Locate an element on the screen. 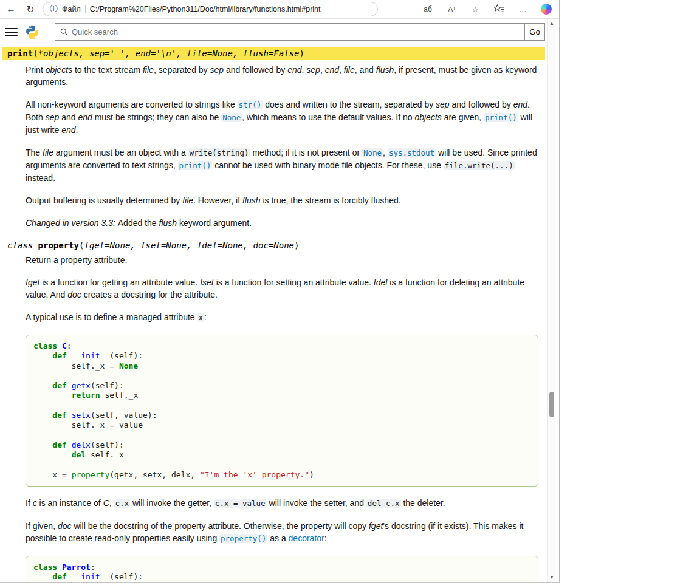 The height and width of the screenshot is (588, 700). scrollbar-thumb is located at coordinates (552, 405).